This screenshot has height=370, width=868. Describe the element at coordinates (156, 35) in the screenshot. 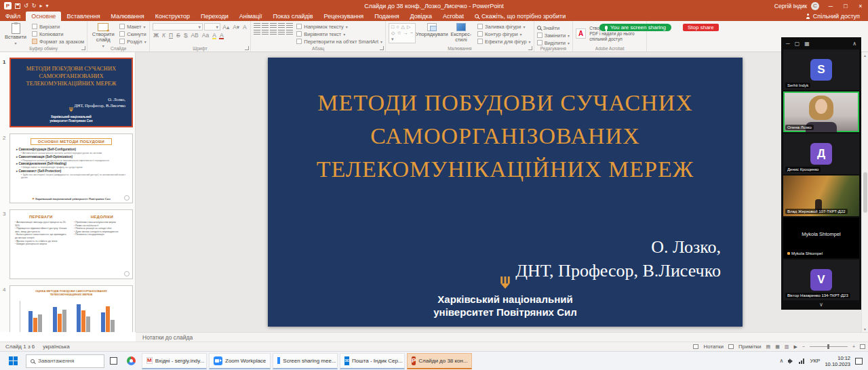

I see `bold-icon: Ж` at that location.